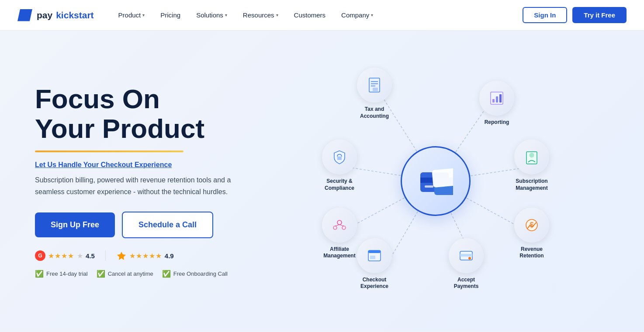 This screenshot has width=644, height=332. Describe the element at coordinates (497, 103) in the screenshot. I see `node-reporting: Reporting` at that location.